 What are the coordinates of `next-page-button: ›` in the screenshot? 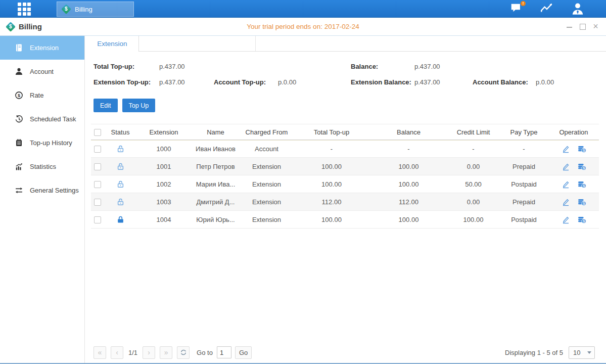 It's located at (149, 353).